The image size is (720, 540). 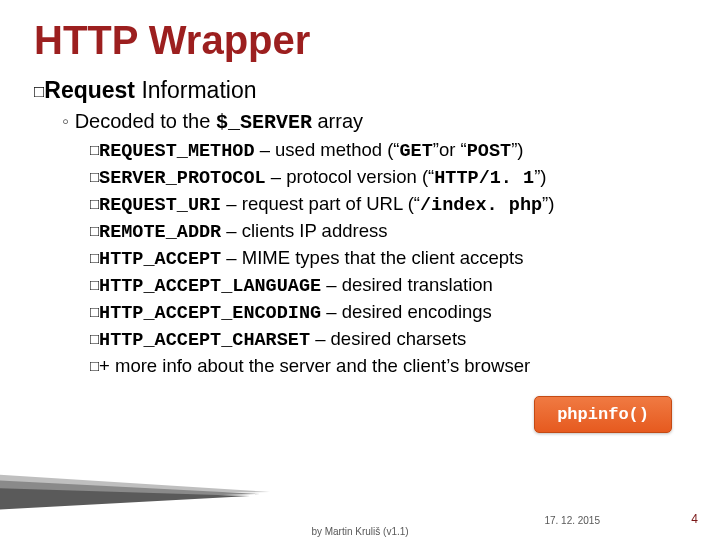 I want to click on list-item: □REQUEST_URI – request part of URL (“/in…, so click(x=388, y=206).